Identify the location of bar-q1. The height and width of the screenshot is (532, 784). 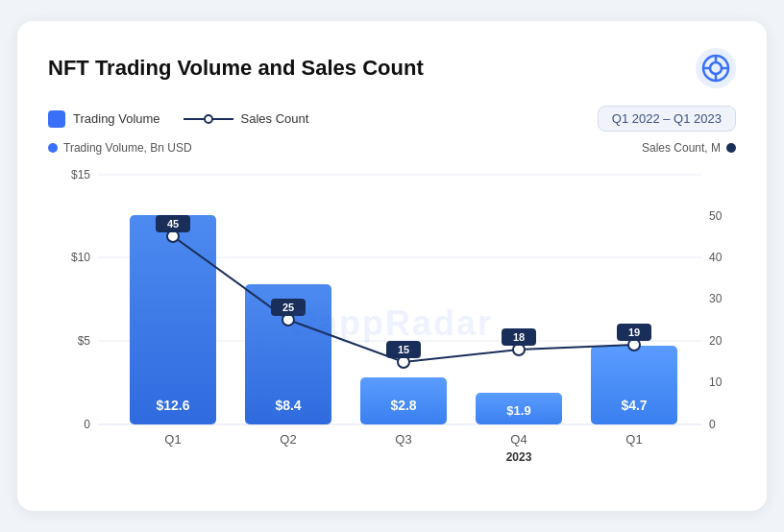
(173, 320).